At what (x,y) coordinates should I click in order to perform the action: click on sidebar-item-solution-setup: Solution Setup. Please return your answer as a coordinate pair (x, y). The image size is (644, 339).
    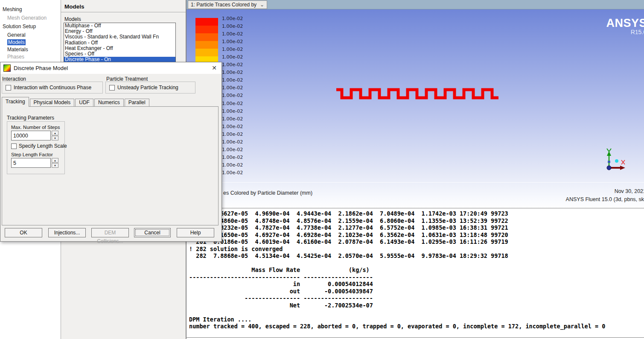
    Looking at the image, I should click on (30, 26).